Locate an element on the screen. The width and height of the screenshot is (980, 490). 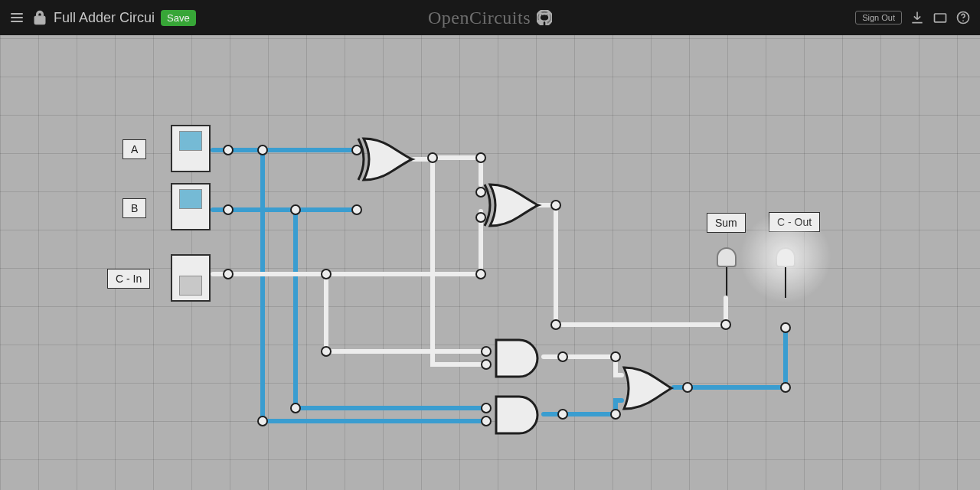
gate-and1 is located at coordinates (517, 358).